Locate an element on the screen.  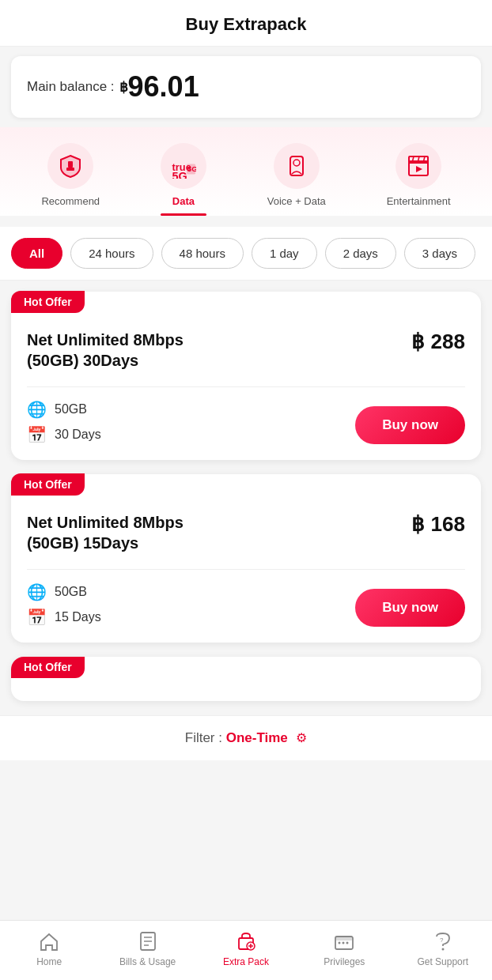
days-amount-1: 30 Days is located at coordinates (78, 435).